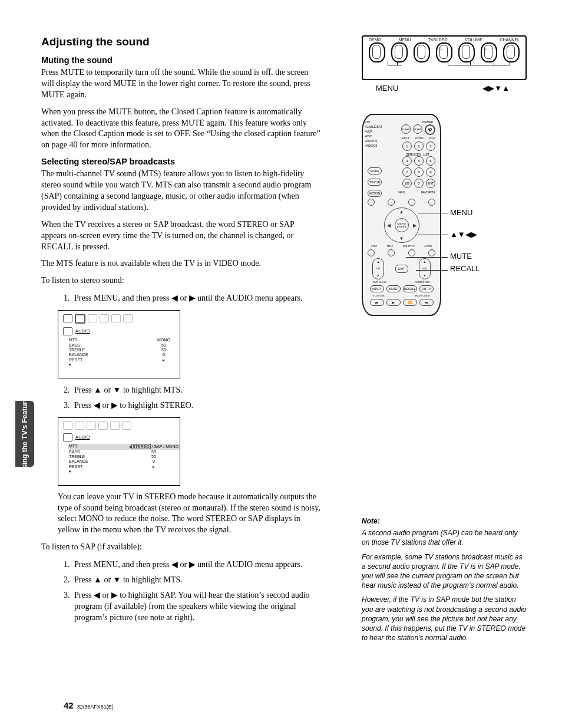  I want to click on osd-audio-menu-stereo: AUDIO MTS◂STEREO / SAP / MONO BASS50 TRE…, so click(119, 452).